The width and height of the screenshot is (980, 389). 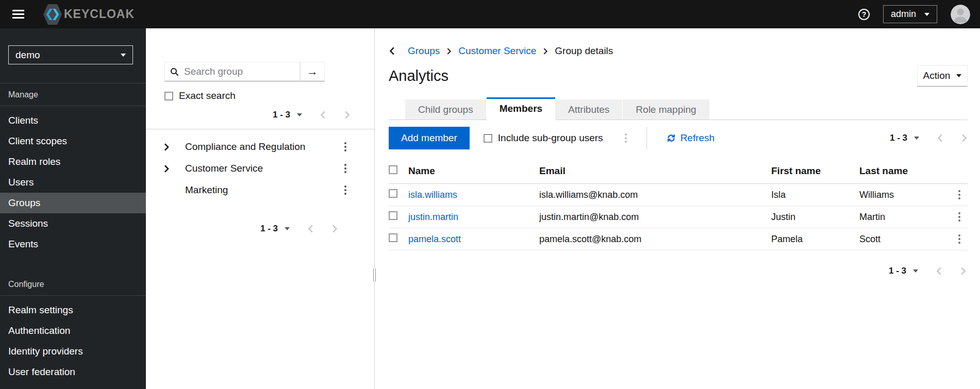 What do you see at coordinates (73, 351) in the screenshot?
I see `sidebar-item-identity-providers: Identity providers` at bounding box center [73, 351].